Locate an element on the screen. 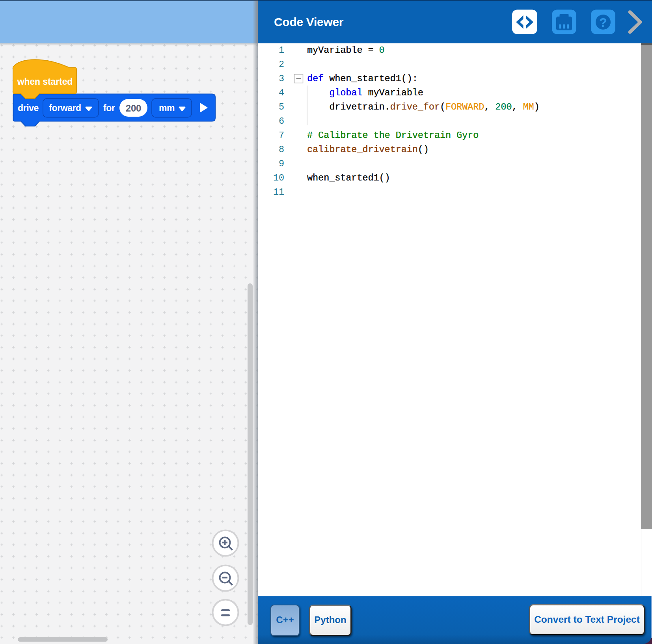 Image resolution: width=652 pixels, height=644 pixels. svg-text: when started is located at coordinates (45, 82).